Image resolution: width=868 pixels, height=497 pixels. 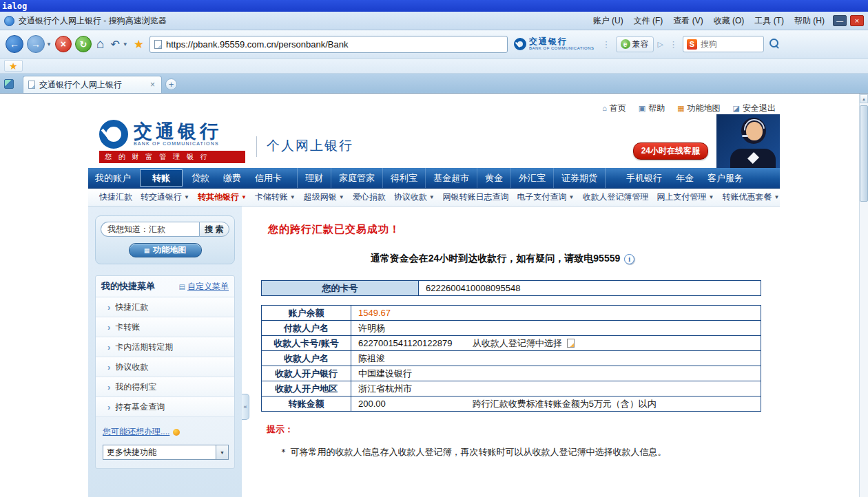 What do you see at coordinates (688, 21) in the screenshot?
I see `menu-view: 查看 (V)` at bounding box center [688, 21].